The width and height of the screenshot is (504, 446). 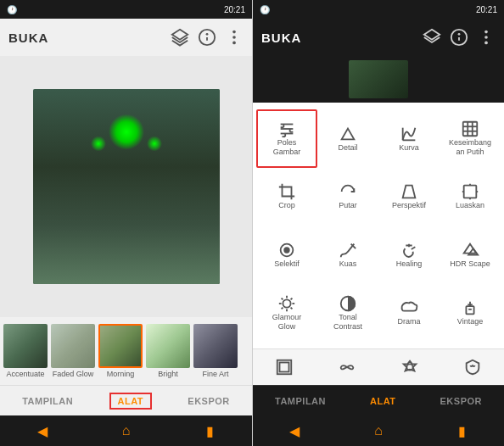 What do you see at coordinates (348, 148) in the screenshot?
I see `tool-label-detail: Detail` at bounding box center [348, 148].